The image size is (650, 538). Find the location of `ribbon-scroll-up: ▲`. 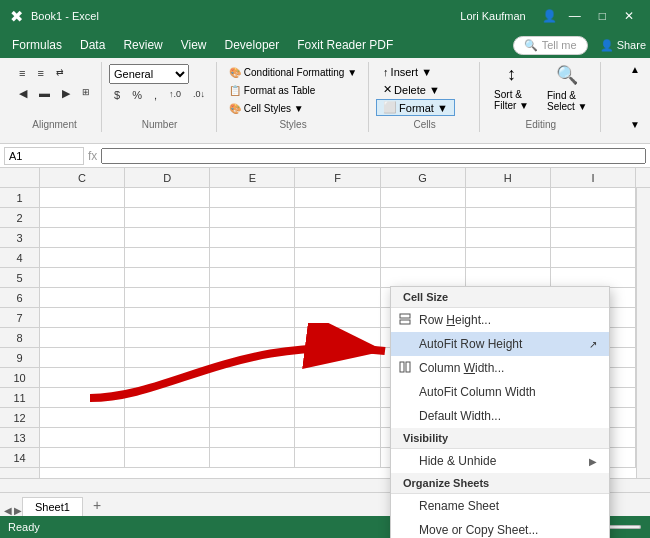

ribbon-scroll-up: ▲ is located at coordinates (635, 70).